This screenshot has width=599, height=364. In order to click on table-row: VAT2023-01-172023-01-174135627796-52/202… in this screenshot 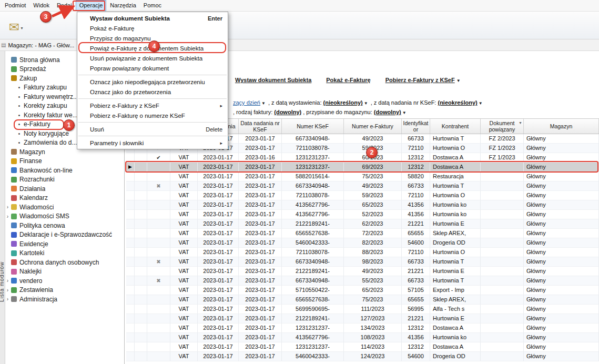, I will do `click(363, 215)`.